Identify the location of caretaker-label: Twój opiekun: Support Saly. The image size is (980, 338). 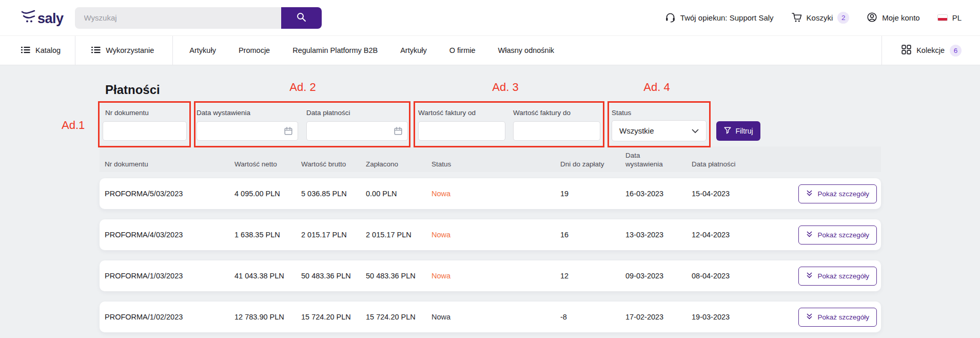
(727, 17).